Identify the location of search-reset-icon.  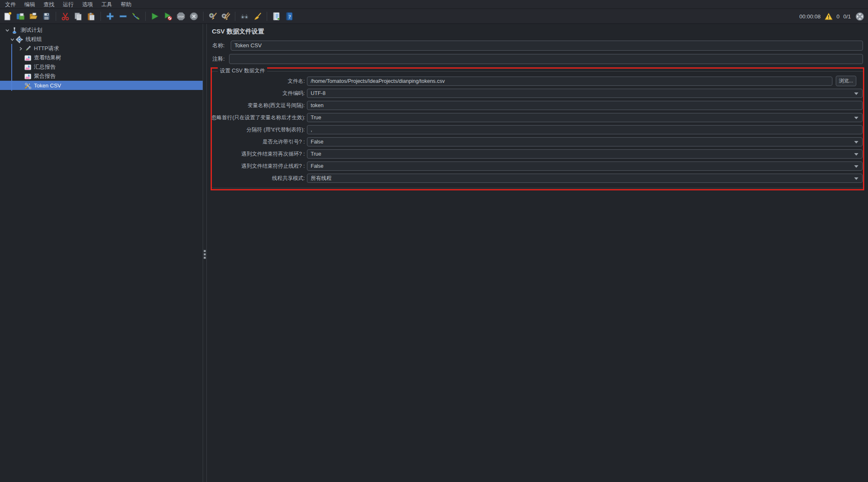
(258, 16).